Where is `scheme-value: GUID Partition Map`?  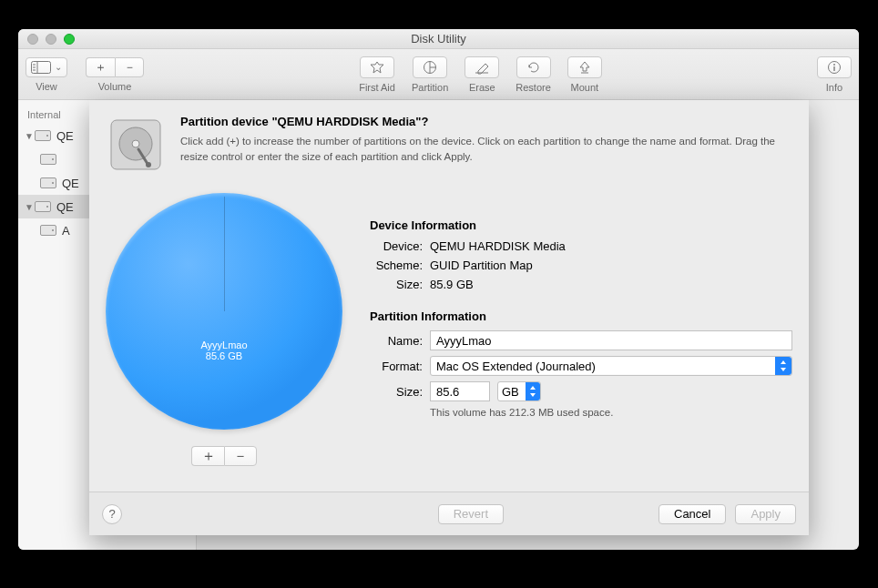 scheme-value: GUID Partition Map is located at coordinates (481, 266).